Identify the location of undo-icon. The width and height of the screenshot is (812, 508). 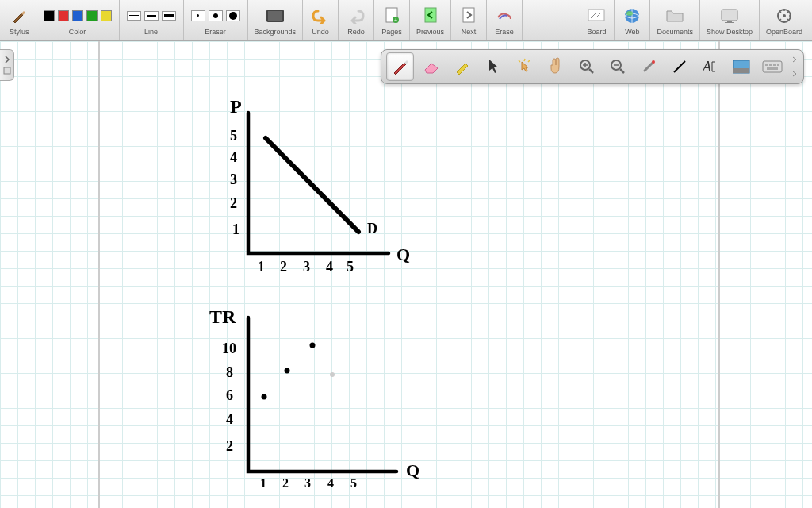
(320, 16).